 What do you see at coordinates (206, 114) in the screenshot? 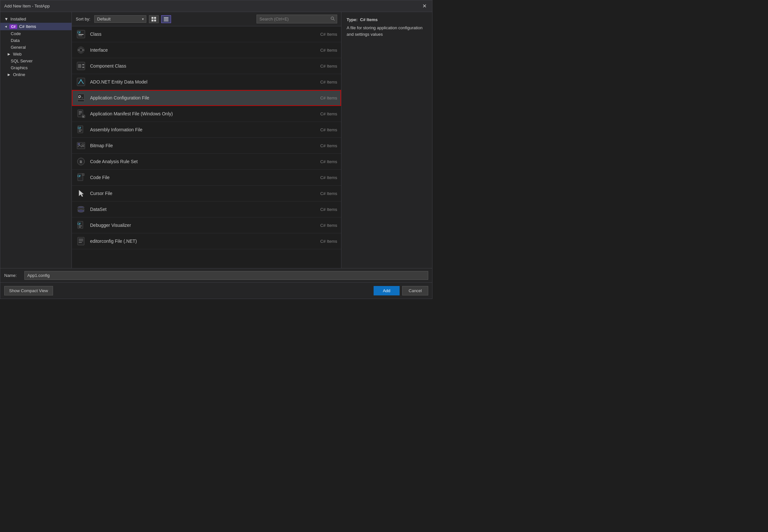
I see `list-item: ⚙ Application Manifest File (Windows Onl…` at bounding box center [206, 114].